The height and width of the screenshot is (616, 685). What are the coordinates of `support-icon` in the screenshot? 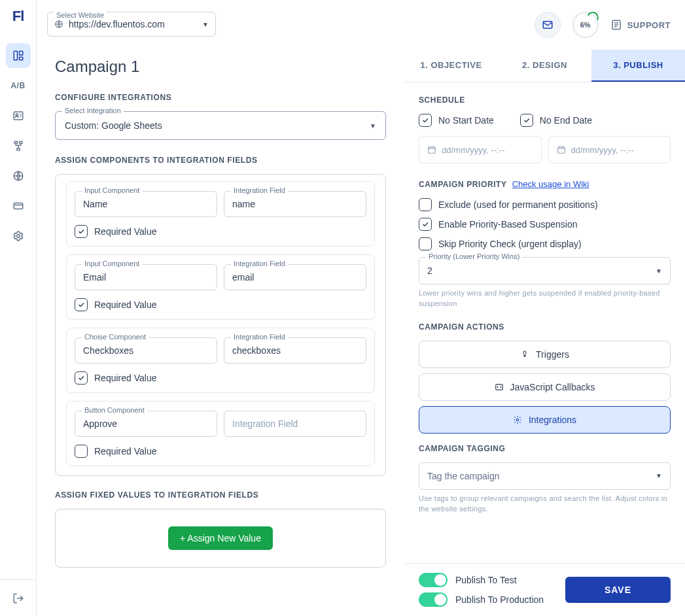 It's located at (616, 25).